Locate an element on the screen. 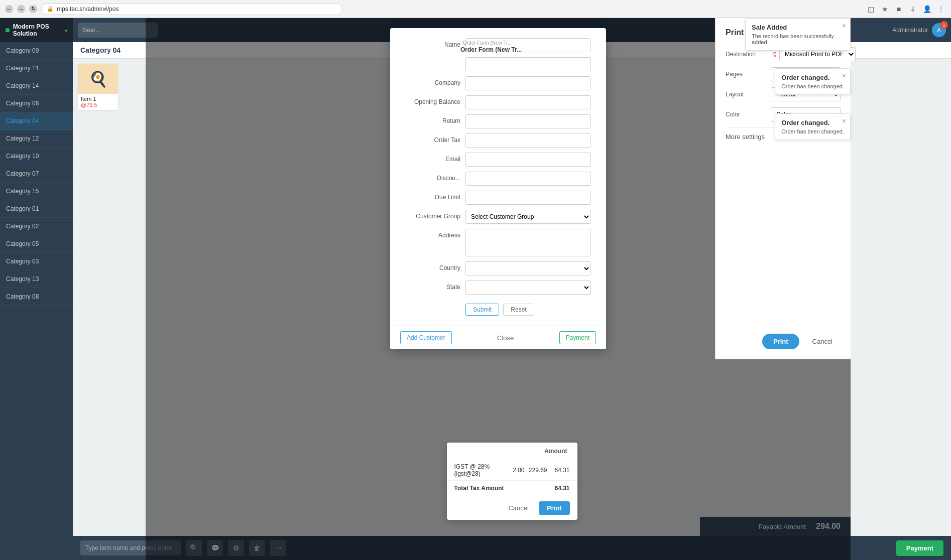  customer-modal-body: Name Order Form (New Tr... Order Form (N… is located at coordinates (498, 177).